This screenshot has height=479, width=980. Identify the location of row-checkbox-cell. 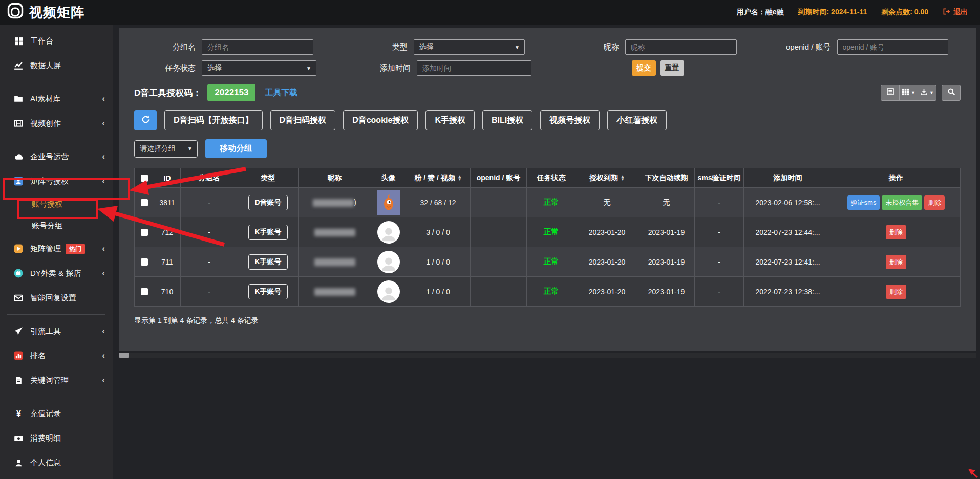
(144, 292).